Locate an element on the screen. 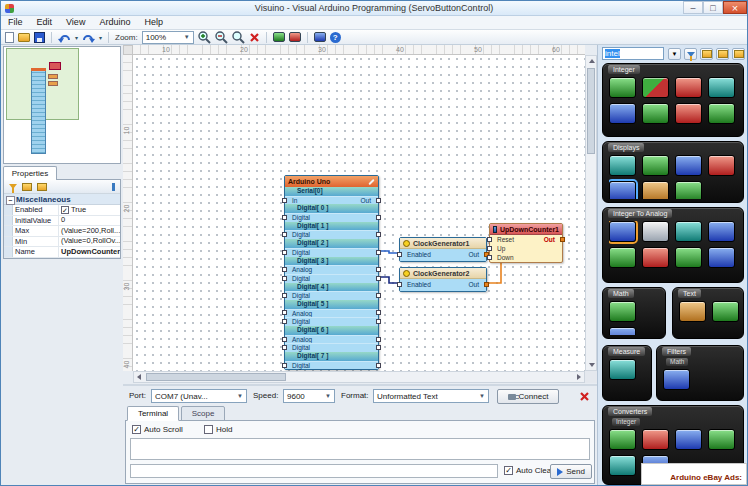 This screenshot has height=486, width=748. speed-select: 9600 ▼ is located at coordinates (309, 396).